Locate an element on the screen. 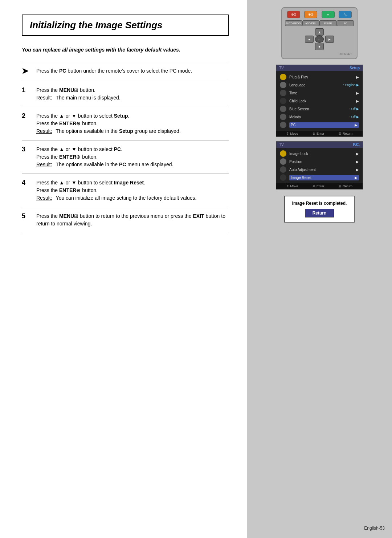 Image resolution: width=392 pixels, height=538 pixels. setup-item-childlock: Child Lock ▶ is located at coordinates (319, 101).